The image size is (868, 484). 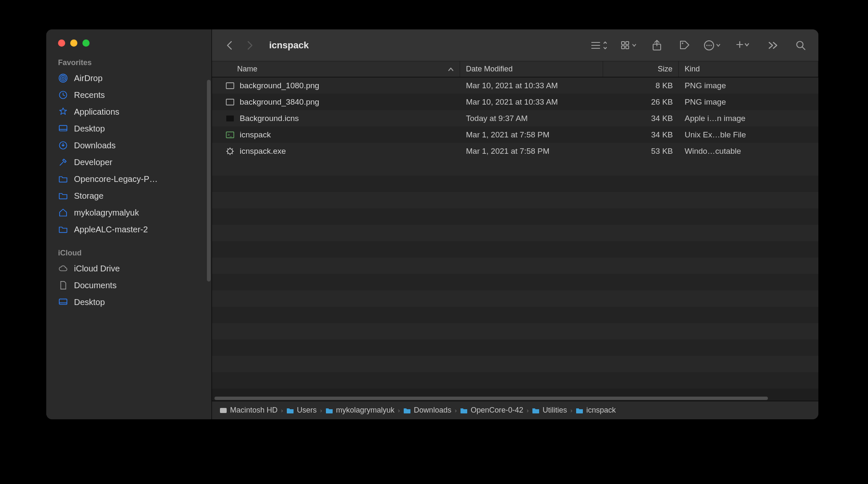 I want to click on column-size-label: Size, so click(x=665, y=69).